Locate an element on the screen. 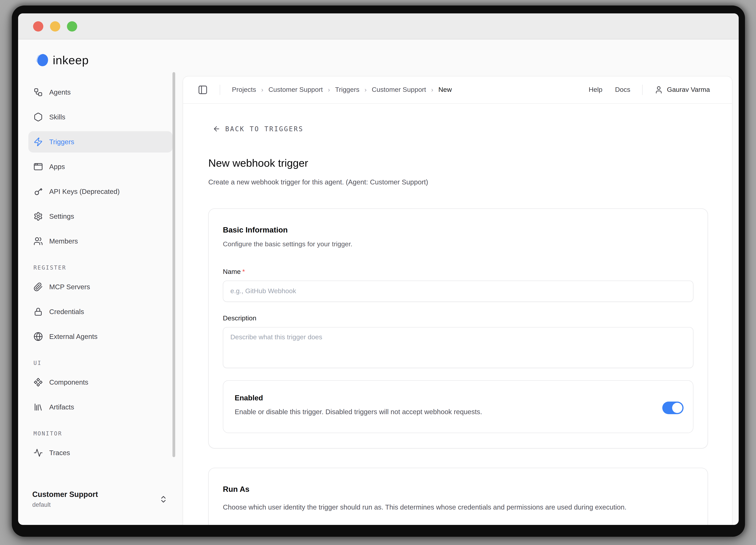 The width and height of the screenshot is (756, 545). section-label-monitor: MONITOR is located at coordinates (103, 434).